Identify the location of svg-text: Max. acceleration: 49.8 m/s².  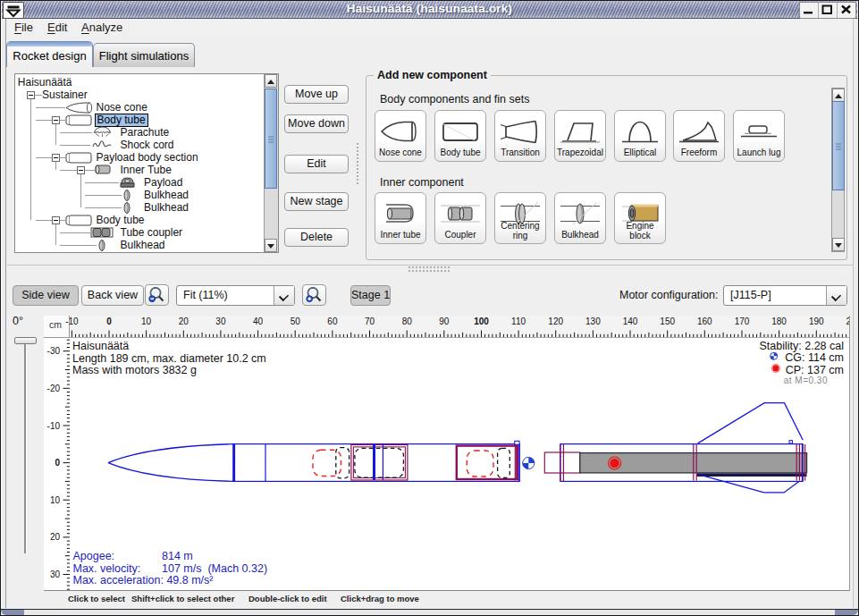
(143, 580).